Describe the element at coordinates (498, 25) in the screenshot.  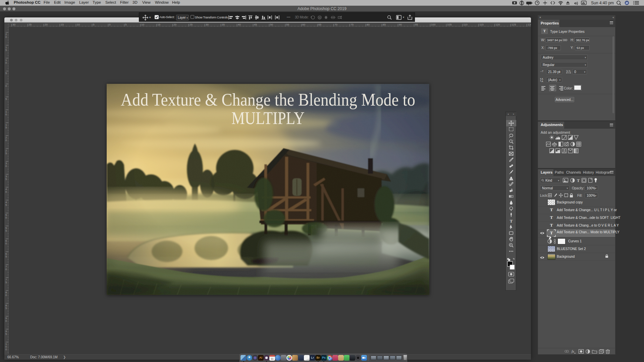
I see `svg-text: 120` at that location.